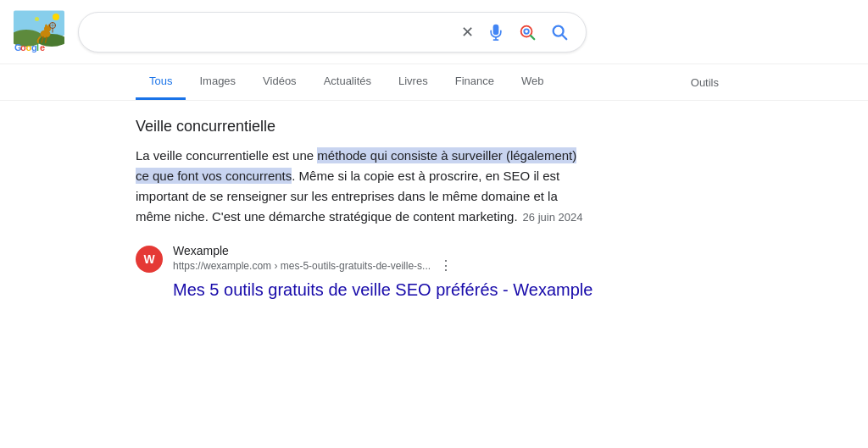 The height and width of the screenshot is (448, 868). I want to click on header: G o o g l e veille concurrentielle seo ✕, so click(434, 32).